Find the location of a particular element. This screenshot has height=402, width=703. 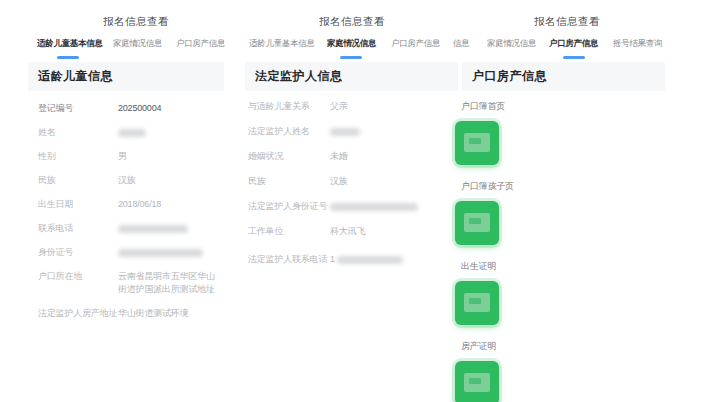

field-row: 法定监护人姓名 is located at coordinates (348, 132).